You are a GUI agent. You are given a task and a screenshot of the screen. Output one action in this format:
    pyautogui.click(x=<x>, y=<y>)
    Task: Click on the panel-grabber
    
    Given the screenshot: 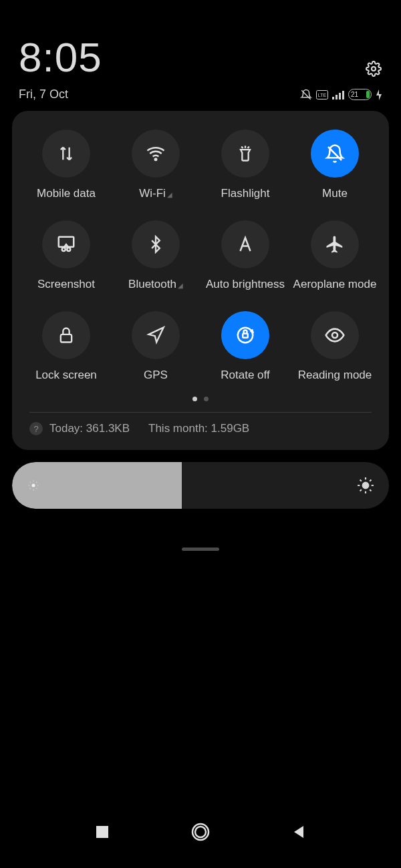 What is the action you would take?
    pyautogui.click(x=200, y=549)
    